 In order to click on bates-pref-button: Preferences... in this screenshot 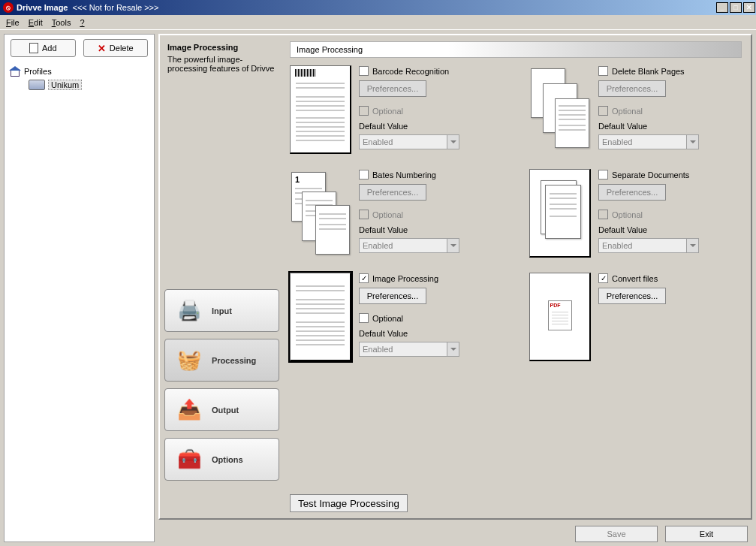, I will do `click(393, 192)`.